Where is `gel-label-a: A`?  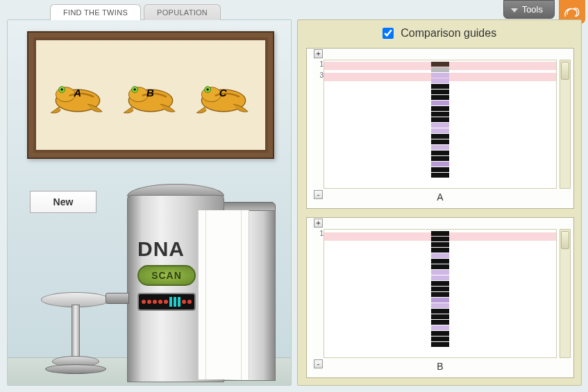
gel-label-a: A is located at coordinates (440, 197).